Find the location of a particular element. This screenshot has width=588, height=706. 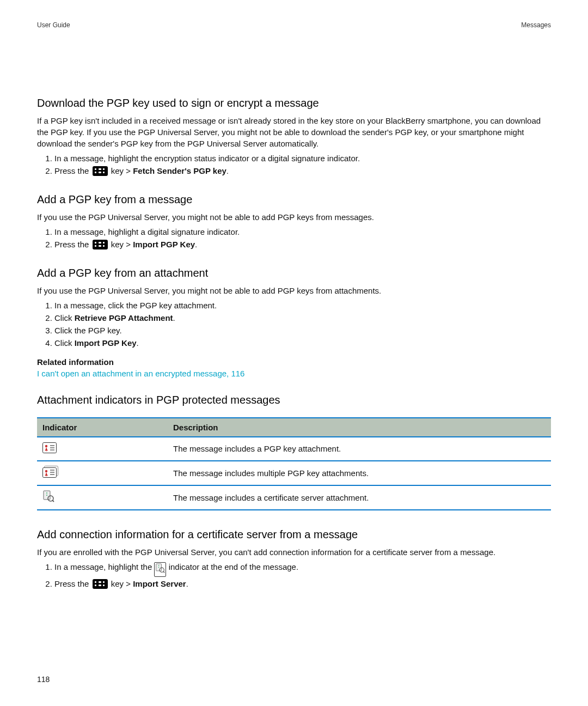

pgp-key-attachment-icon is located at coordinates (50, 449).